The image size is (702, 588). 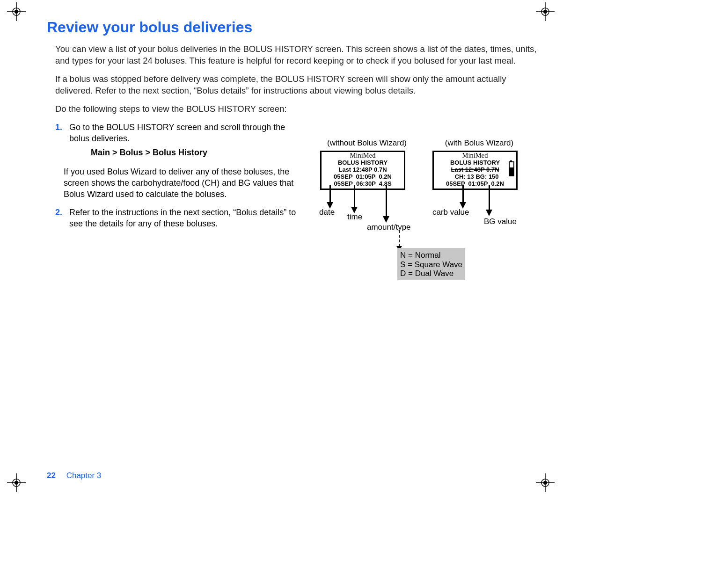 I want to click on lcd-right-caption: (with Bolus Wizard), so click(x=479, y=143).